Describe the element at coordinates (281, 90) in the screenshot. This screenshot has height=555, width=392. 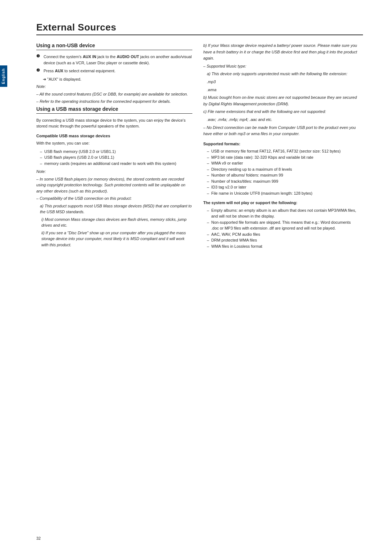
I see `right-note-wma: .wma` at that location.